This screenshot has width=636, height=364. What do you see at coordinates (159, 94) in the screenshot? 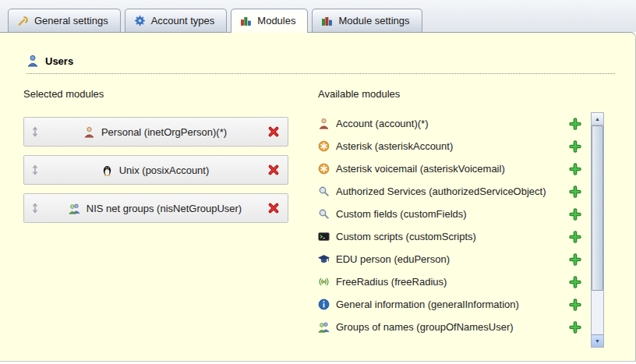
I see `selected-modules-heading: Selected modules` at bounding box center [159, 94].